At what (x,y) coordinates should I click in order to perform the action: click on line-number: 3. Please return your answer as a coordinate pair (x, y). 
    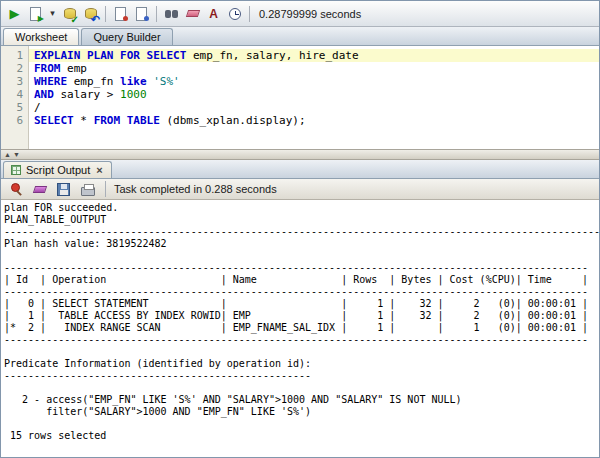
    Looking at the image, I should click on (12, 82).